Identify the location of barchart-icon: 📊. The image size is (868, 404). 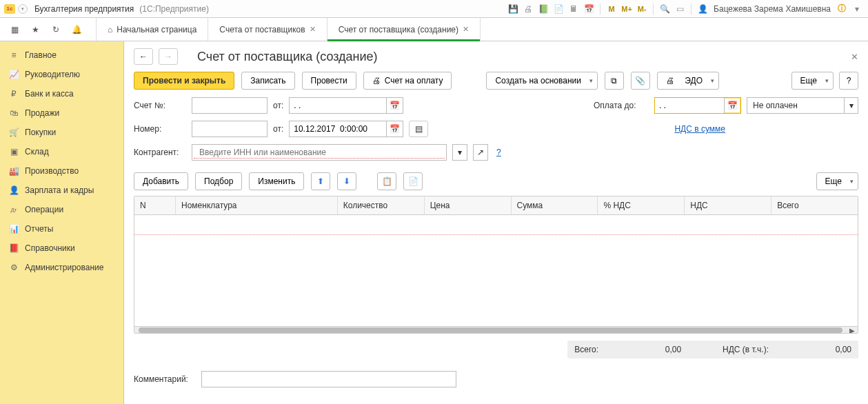
(14, 229).